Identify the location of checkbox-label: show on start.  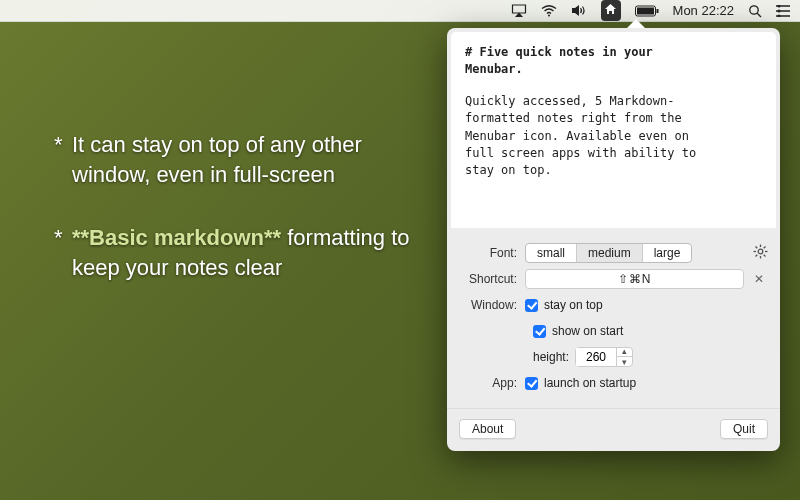
(588, 331).